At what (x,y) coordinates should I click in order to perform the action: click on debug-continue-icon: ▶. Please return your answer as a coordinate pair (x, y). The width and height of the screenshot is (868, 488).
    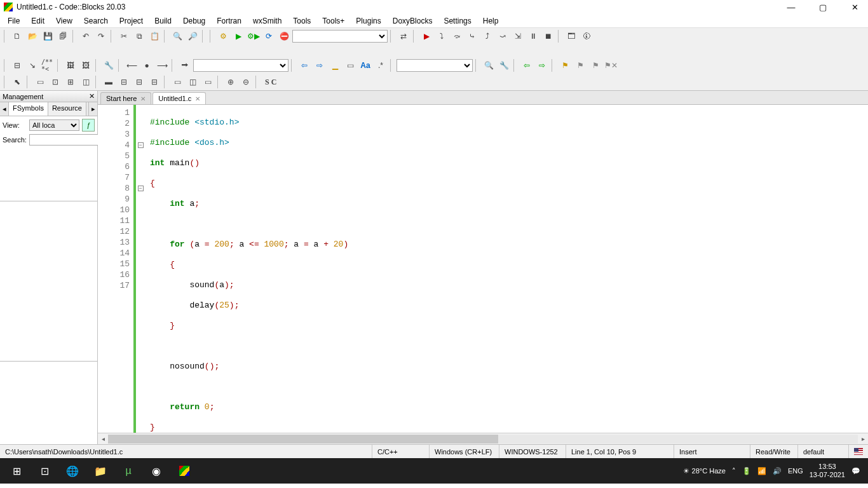
    Looking at the image, I should click on (426, 36).